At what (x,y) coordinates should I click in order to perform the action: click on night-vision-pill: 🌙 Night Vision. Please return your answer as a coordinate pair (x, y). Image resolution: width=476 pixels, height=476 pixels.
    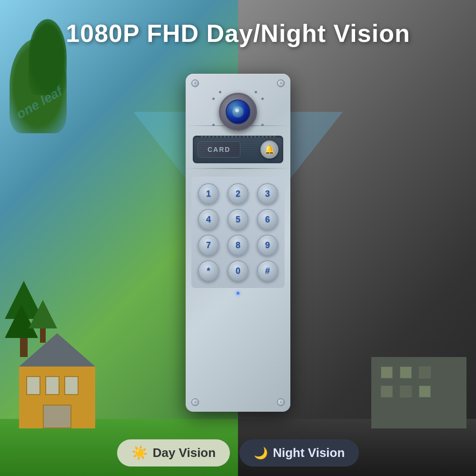
    Looking at the image, I should click on (299, 453).